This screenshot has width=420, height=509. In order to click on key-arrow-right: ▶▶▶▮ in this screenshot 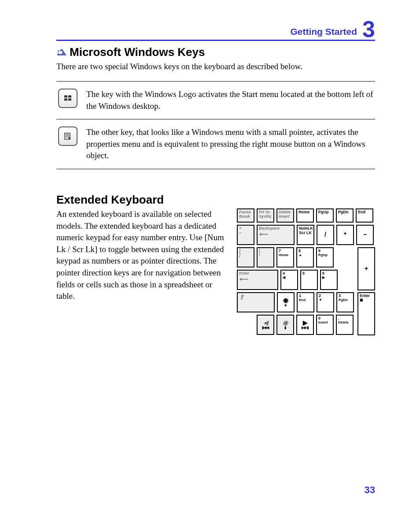, I will do `click(305, 325)`.